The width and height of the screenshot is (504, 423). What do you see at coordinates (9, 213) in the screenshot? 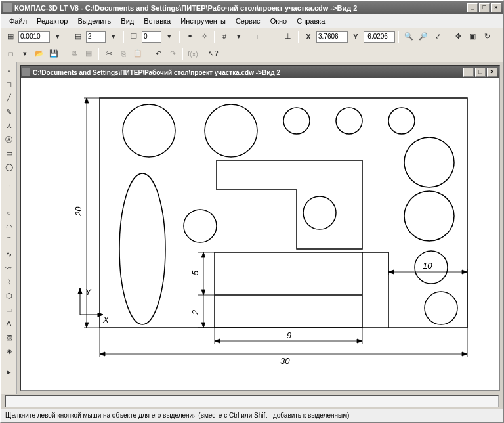
I see `circle-icon: ○` at bounding box center [9, 213].